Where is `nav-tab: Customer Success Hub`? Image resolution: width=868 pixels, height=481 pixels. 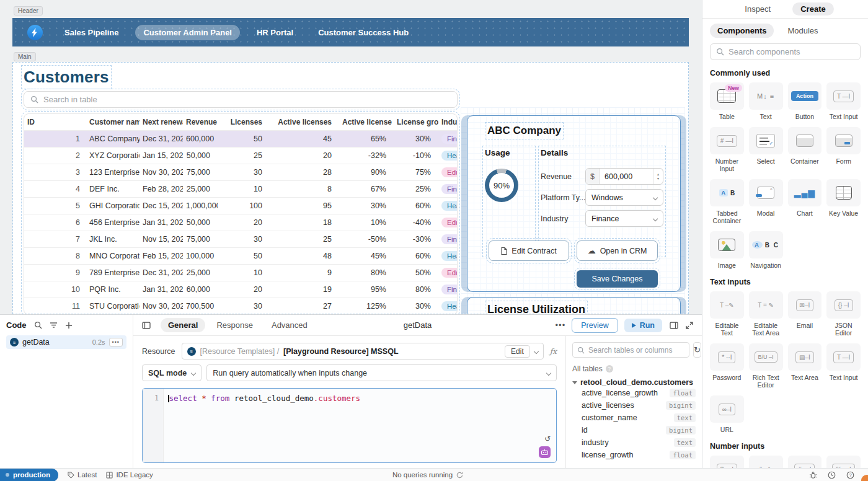
nav-tab: Customer Success Hub is located at coordinates (363, 32).